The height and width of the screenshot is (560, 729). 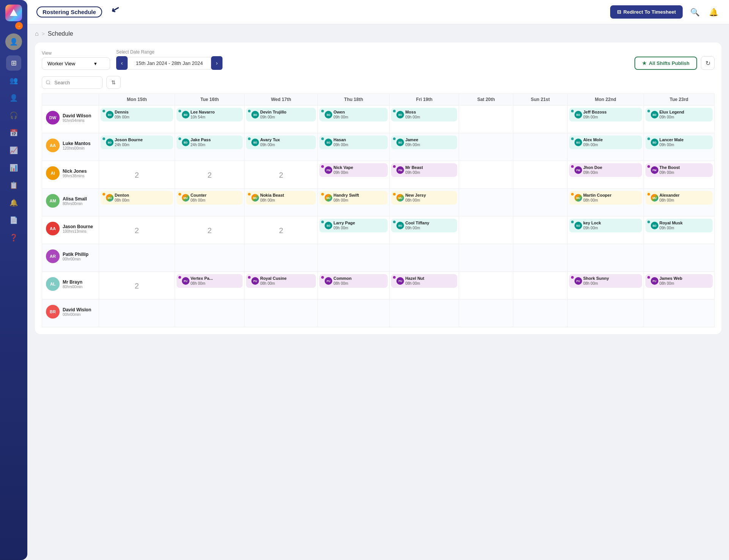 What do you see at coordinates (14, 133) in the screenshot?
I see `sidebar-item-calendar: 📅` at bounding box center [14, 133].